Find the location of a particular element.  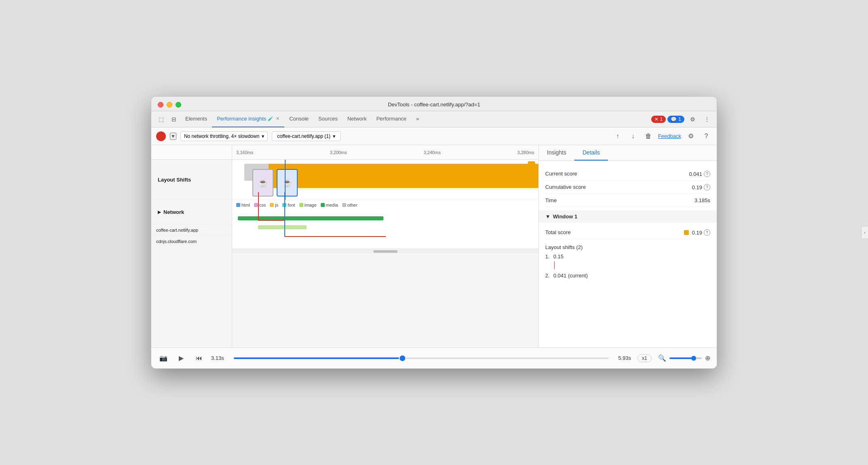

ls-orange-bar is located at coordinates (404, 176).